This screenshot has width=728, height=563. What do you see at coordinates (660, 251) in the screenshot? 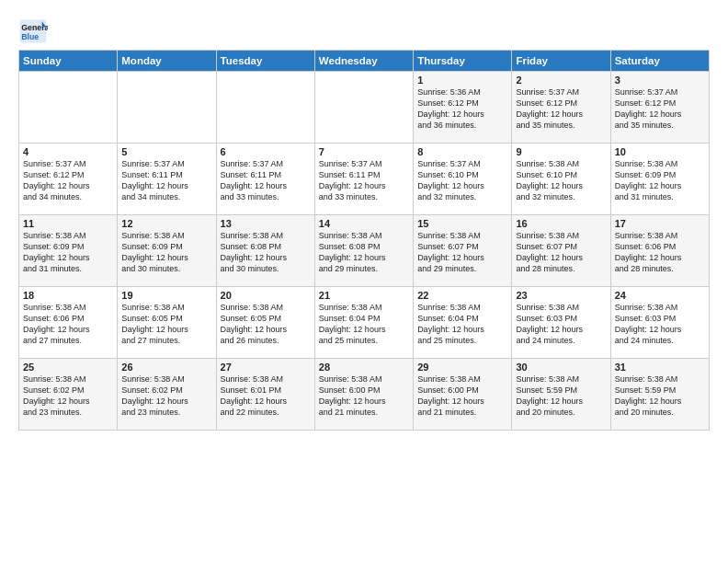
I see `calendar-cell: 17Sunrise: 5:38 AM Sunset: 6:06 PM Dayli…` at bounding box center [660, 251].